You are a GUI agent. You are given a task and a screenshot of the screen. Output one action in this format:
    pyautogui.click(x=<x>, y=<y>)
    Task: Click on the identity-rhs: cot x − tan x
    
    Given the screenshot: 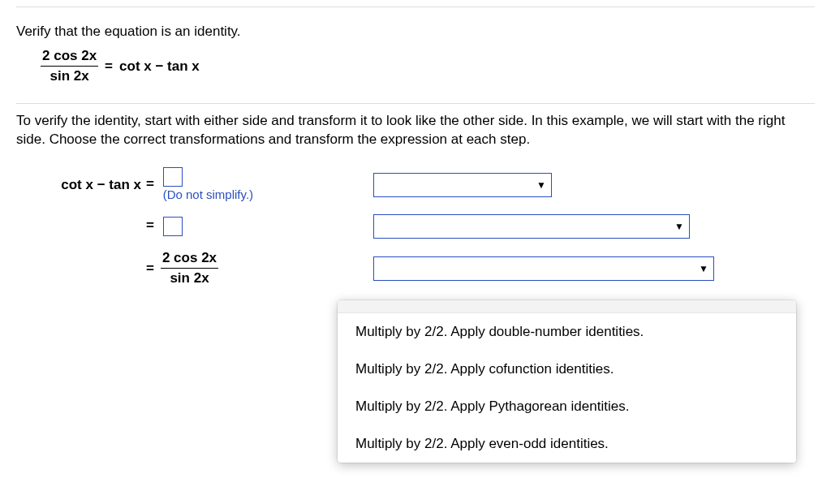 What is the action you would take?
    pyautogui.click(x=159, y=67)
    